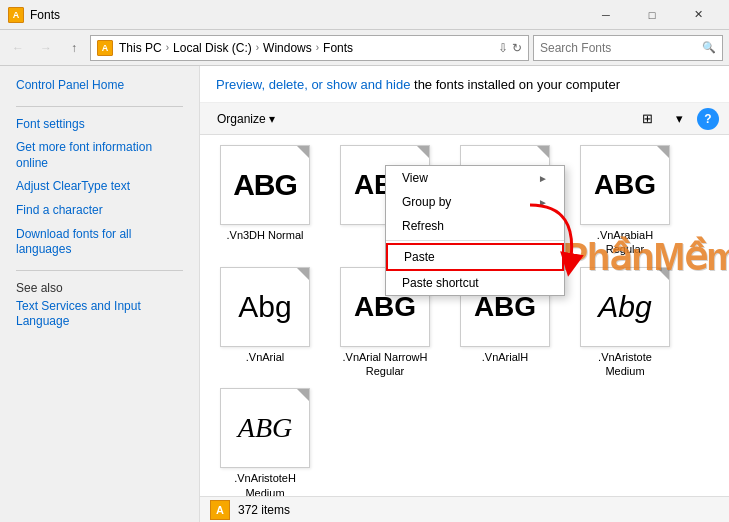 The image size is (729, 522). I want to click on ctx-refresh: Refresh, so click(475, 226).